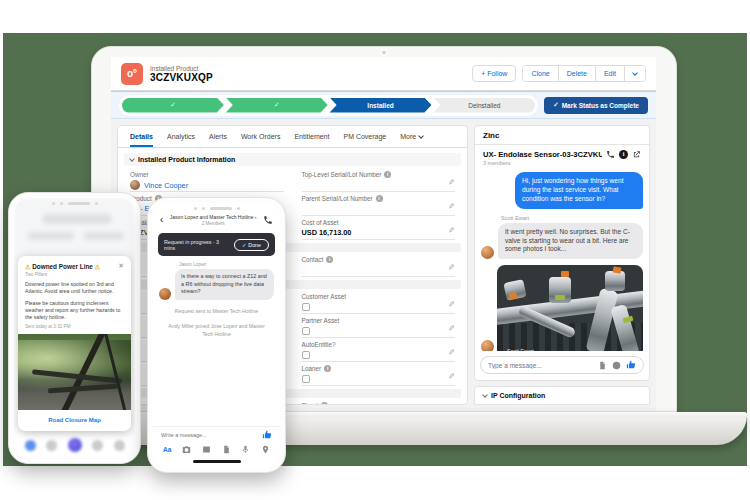  What do you see at coordinates (494, 74) in the screenshot?
I see `follow-button: + Follow` at bounding box center [494, 74].